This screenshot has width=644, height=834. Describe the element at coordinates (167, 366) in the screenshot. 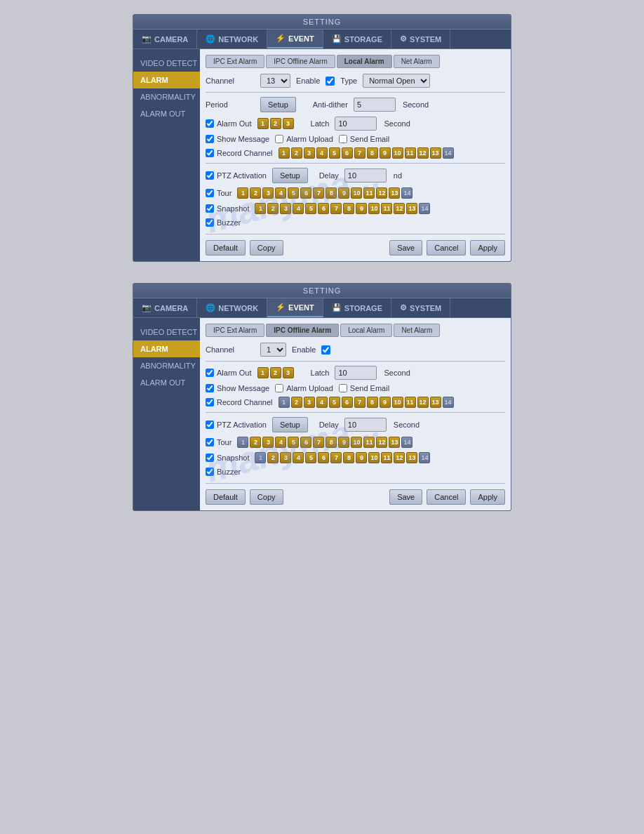

I see `sidebar-item-abnormality-2: ABNORMALITY` at that location.